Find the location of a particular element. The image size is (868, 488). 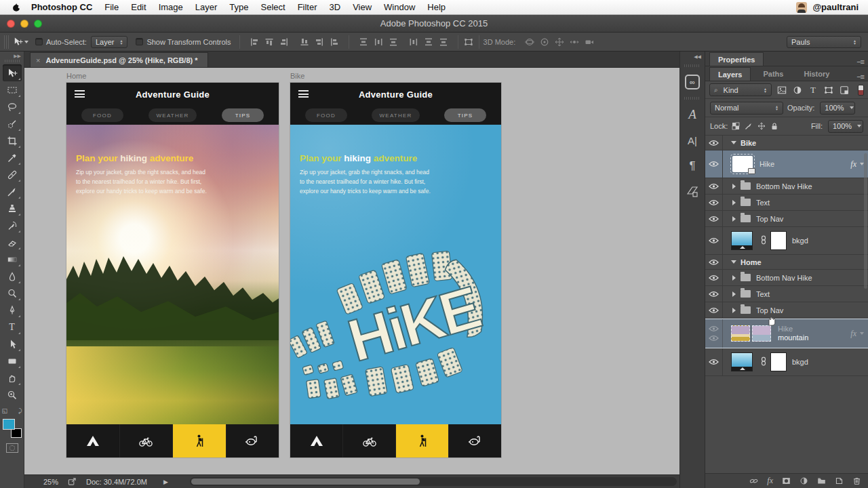

filter-adjustment-layers-icon is located at coordinates (797, 90).